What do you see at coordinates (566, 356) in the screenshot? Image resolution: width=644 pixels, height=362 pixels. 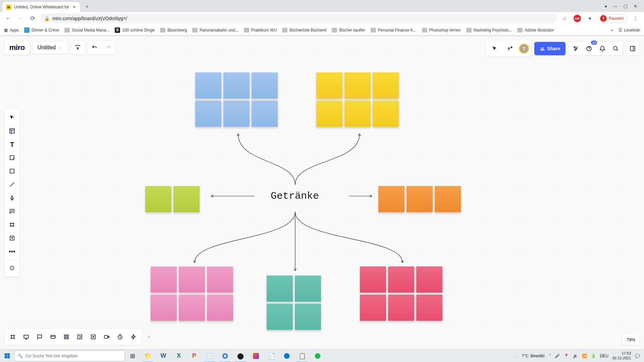 I see `location-icon: 📍` at bounding box center [566, 356].